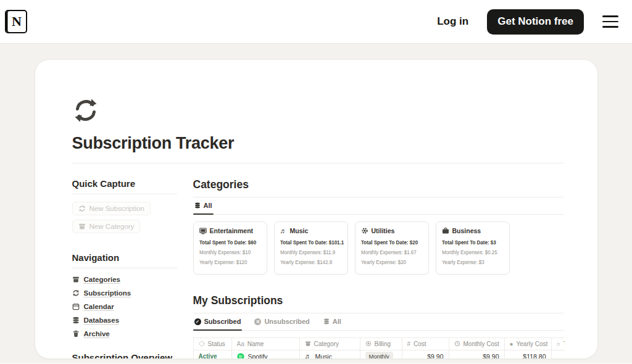 Image resolution: width=632 pixels, height=364 pixels. I want to click on my-subscriptions-heading: My Subscriptions, so click(378, 301).